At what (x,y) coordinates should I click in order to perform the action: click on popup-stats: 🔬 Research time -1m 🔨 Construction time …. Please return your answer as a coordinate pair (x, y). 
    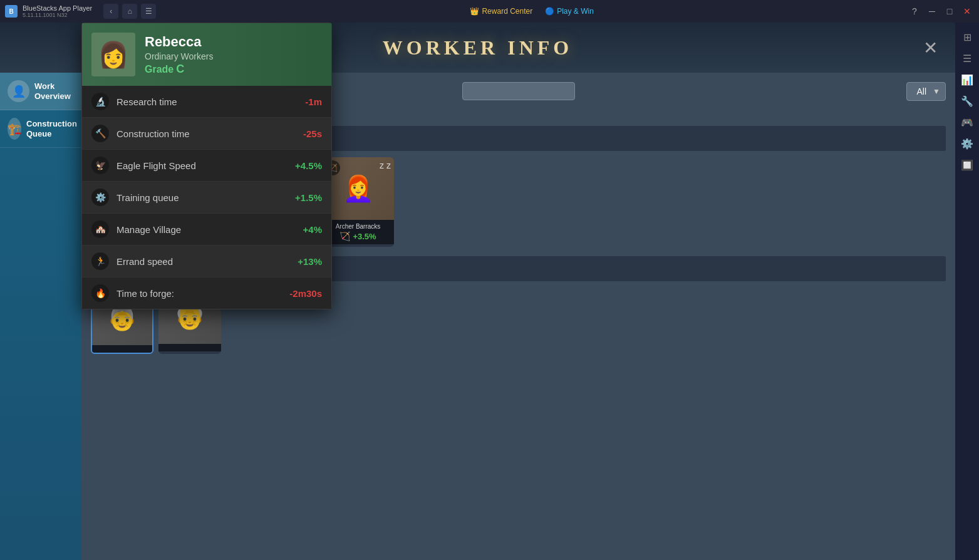
    Looking at the image, I should click on (207, 197).